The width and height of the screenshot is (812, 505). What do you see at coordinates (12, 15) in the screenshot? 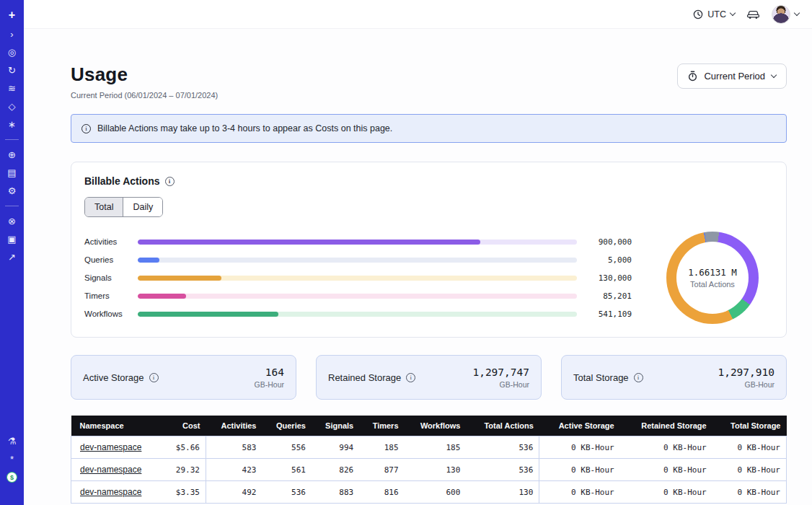
I see `temporal-logo-icon: +` at bounding box center [12, 15].